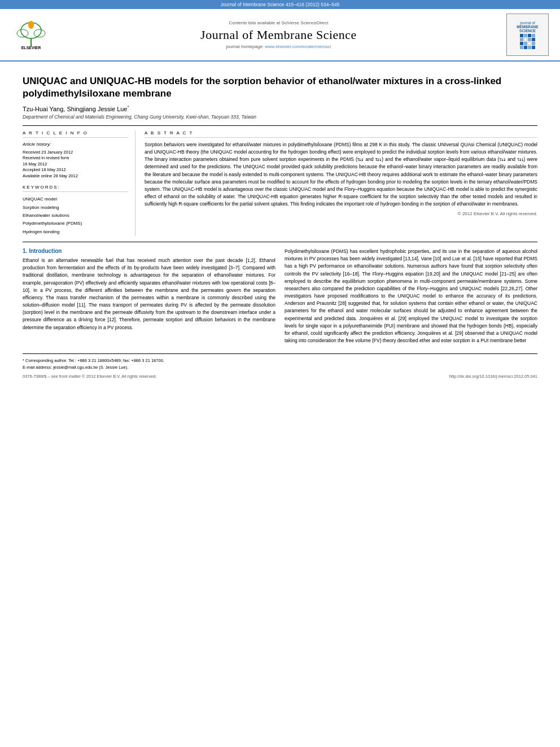 Image resolution: width=560 pixels, height=747 pixels. What do you see at coordinates (76, 152) in the screenshot?
I see `received-date: Received 23 January 2012` at bounding box center [76, 152].